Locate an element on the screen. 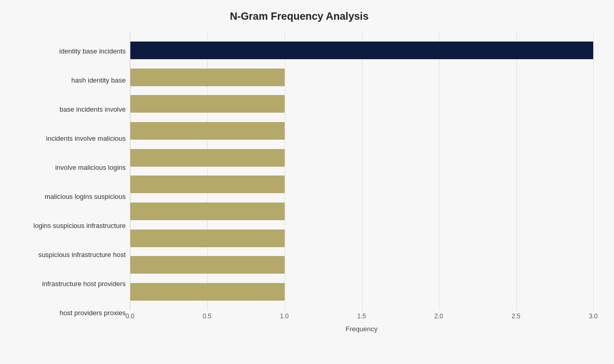 The height and width of the screenshot is (364, 614). x-tick: 0.5 is located at coordinates (207, 316).